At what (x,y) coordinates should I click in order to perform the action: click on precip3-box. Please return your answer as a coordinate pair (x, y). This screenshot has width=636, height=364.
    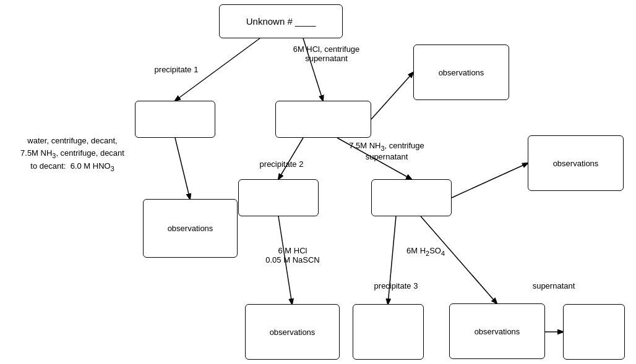
    Looking at the image, I should click on (389, 332).